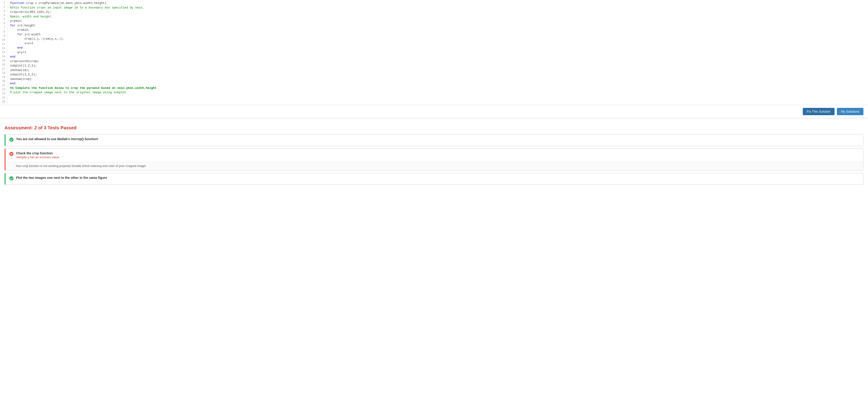 Image resolution: width=868 pixels, height=398 pixels. I want to click on test-result: Plot the two images one next to the othe…, so click(434, 179).